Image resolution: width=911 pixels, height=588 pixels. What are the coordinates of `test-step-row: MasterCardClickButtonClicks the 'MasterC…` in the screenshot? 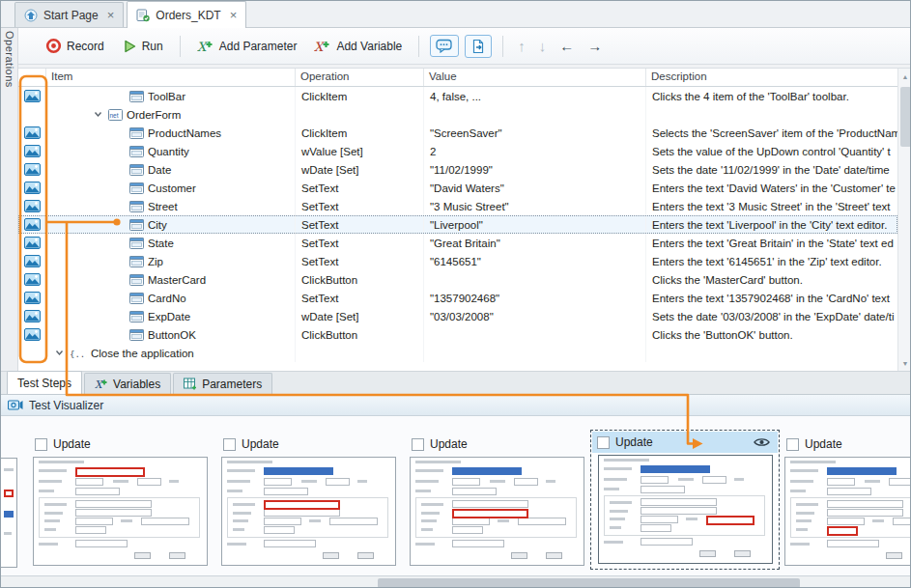 It's located at (458, 280).